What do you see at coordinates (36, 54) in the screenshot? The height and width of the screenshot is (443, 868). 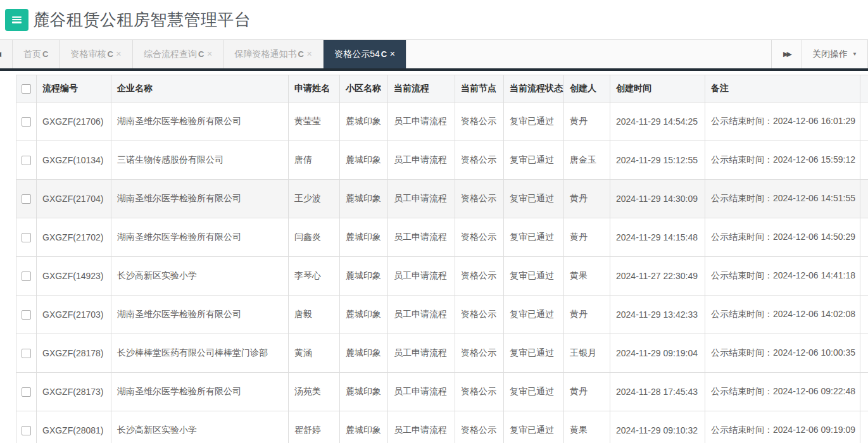 I see `tab: 首页 C` at bounding box center [36, 54].